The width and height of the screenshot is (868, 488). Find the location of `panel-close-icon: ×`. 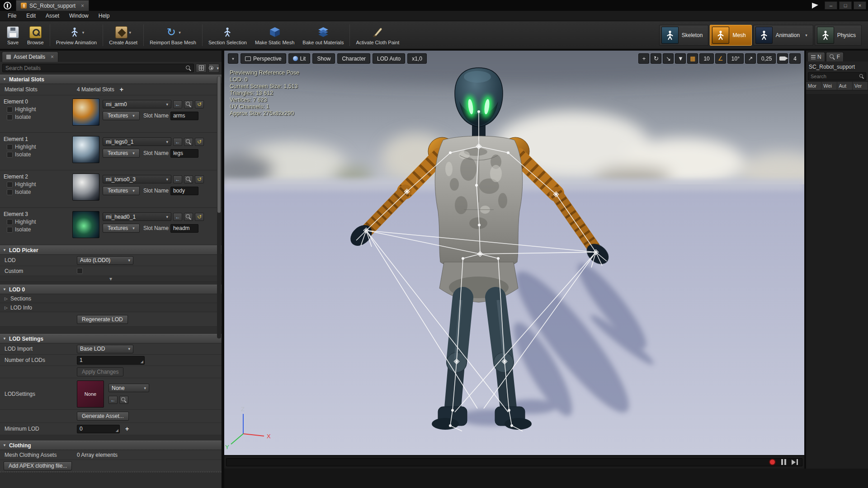

panel-close-icon: × is located at coordinates (52, 57).